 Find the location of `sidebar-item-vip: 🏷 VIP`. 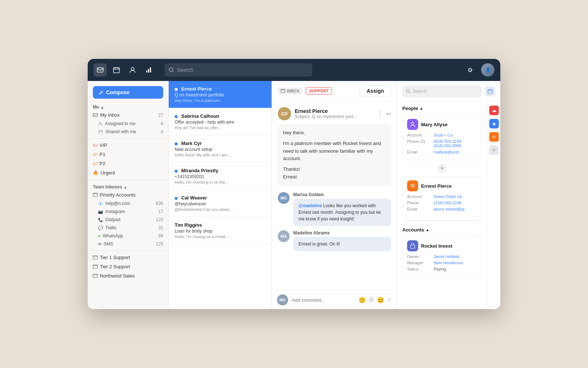

sidebar-item-vip: 🏷 VIP is located at coordinates (128, 145).